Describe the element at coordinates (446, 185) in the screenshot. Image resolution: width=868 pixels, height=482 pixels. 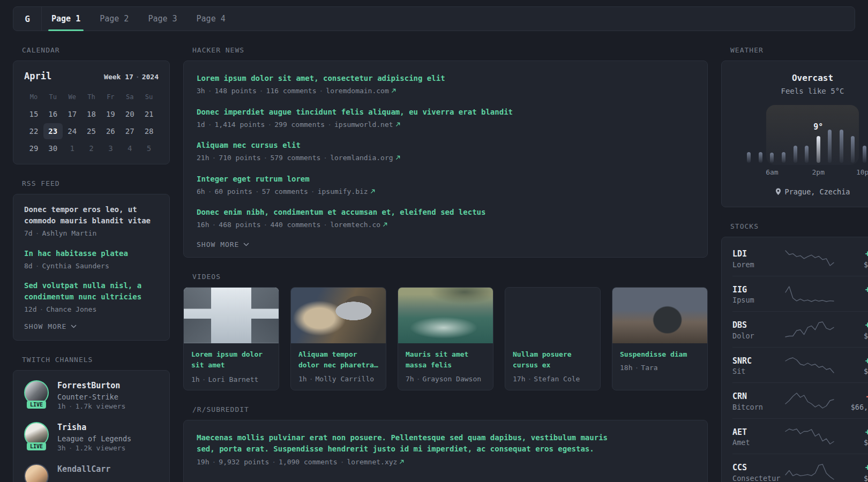
I see `hackernews-item: Integer eget rutrum lorem6h·60 points·57…` at that location.